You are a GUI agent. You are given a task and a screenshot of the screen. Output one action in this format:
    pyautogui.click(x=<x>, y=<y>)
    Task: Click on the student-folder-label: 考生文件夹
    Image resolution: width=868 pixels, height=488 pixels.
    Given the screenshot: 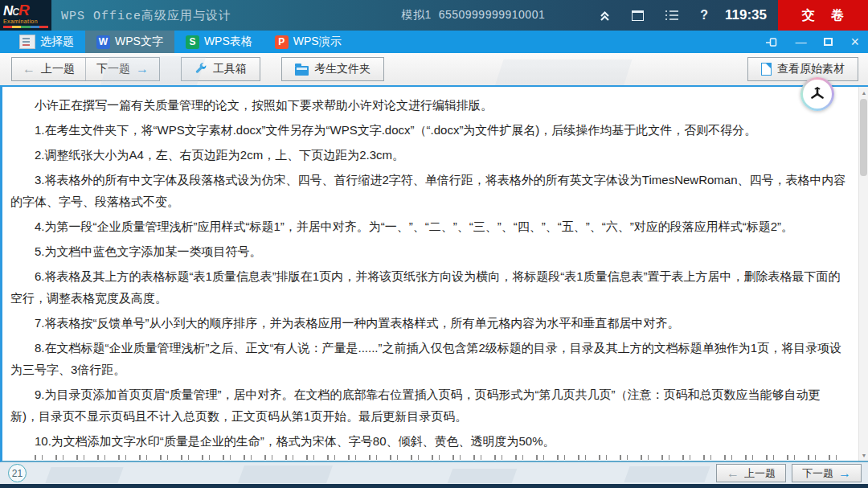 What is the action you would take?
    pyautogui.click(x=342, y=69)
    